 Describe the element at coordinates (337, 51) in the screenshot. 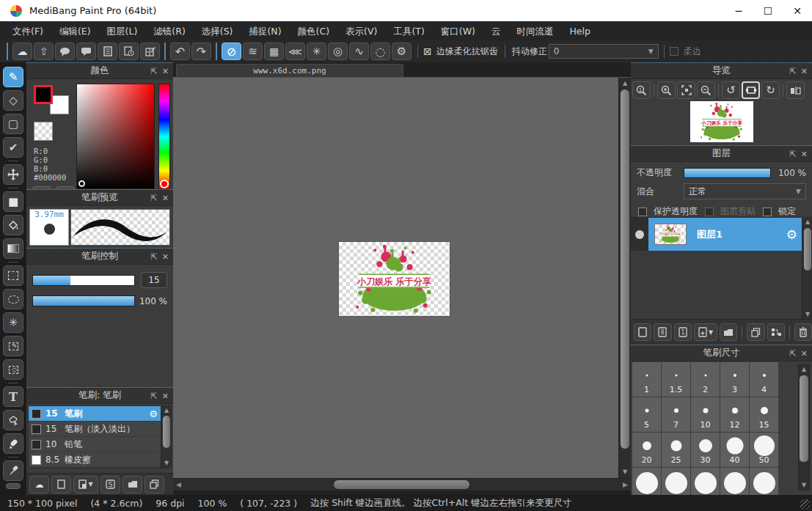

I see `snap-concentric-button: ◎` at that location.